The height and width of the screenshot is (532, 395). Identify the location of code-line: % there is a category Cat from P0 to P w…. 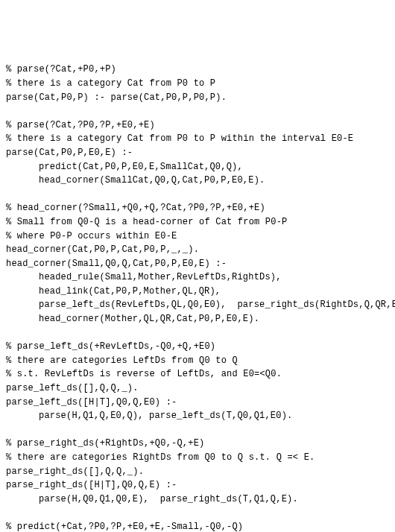
(197, 139).